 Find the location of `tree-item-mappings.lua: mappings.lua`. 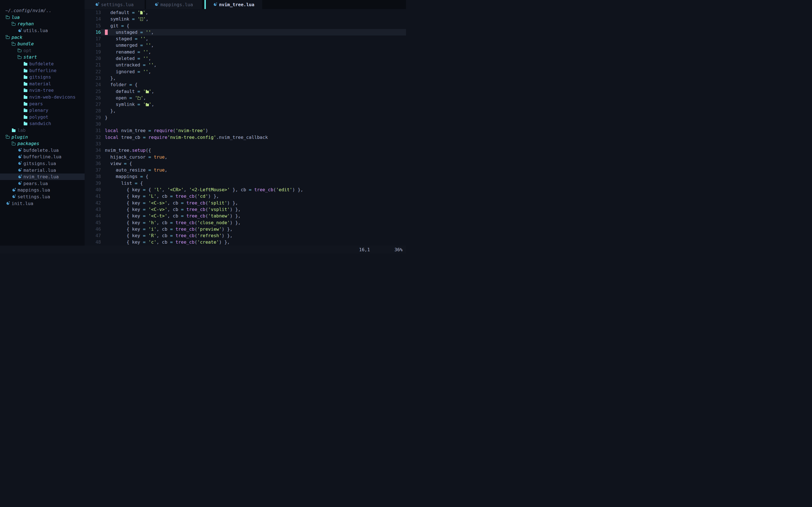

tree-item-mappings.lua: mappings.lua is located at coordinates (42, 190).